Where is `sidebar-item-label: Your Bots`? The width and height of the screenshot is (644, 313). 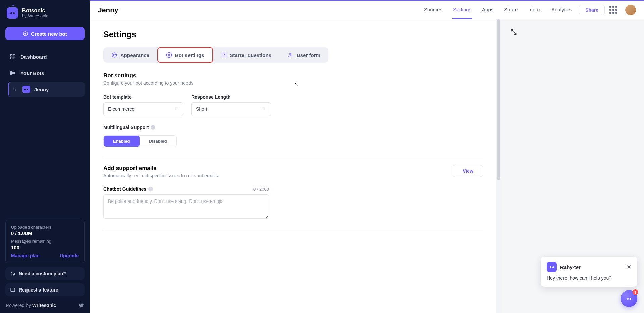
sidebar-item-label: Your Bots is located at coordinates (32, 73).